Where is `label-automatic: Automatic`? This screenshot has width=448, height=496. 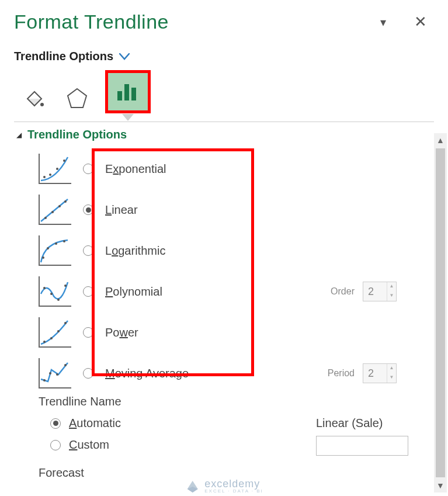
label-automatic: Automatic is located at coordinates (95, 423).